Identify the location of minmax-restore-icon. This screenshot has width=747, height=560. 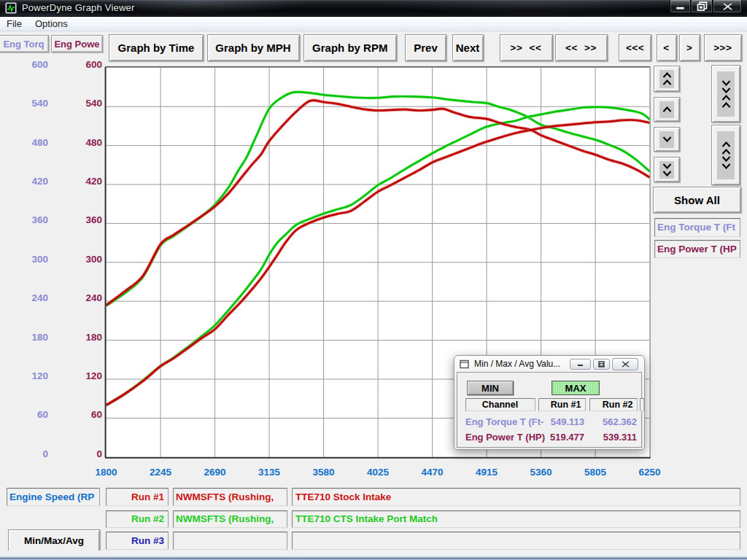
(601, 365).